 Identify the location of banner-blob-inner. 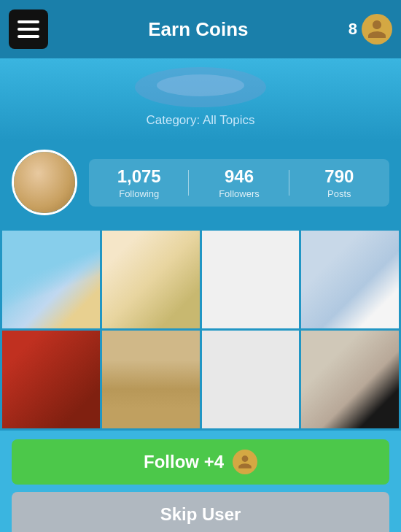
(200, 85).